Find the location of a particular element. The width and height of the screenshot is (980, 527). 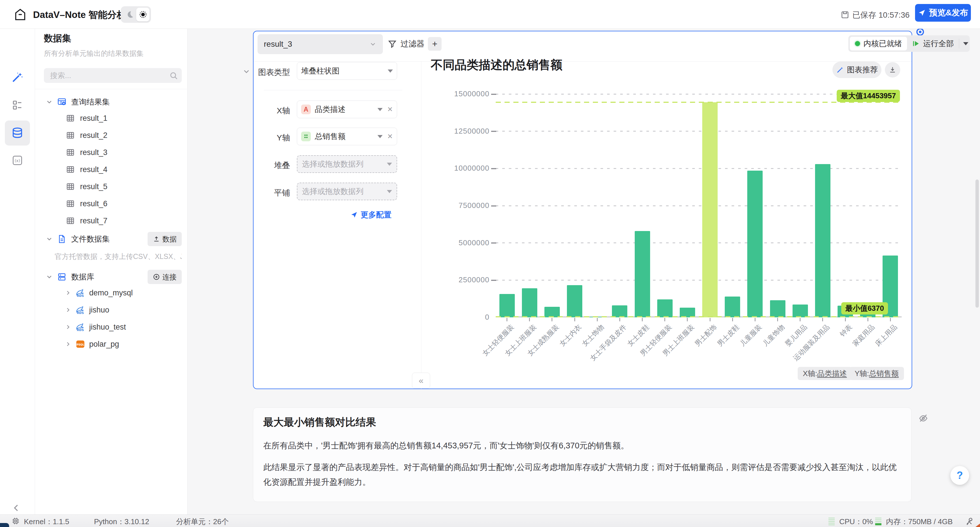

clear-y-axis-icon: ✕ is located at coordinates (390, 136).